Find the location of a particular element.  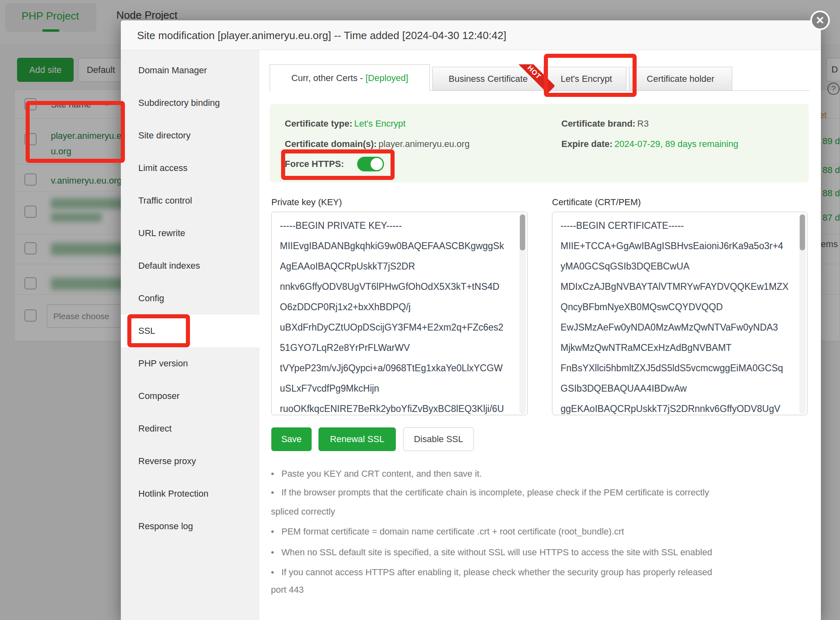

note-line: spliced correctly is located at coordinates (303, 512).